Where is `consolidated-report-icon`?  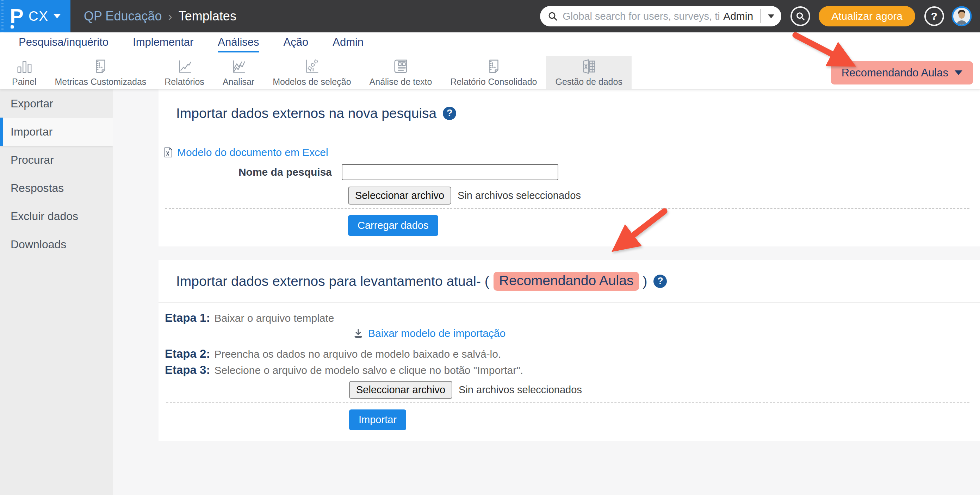 consolidated-report-icon is located at coordinates (493, 67).